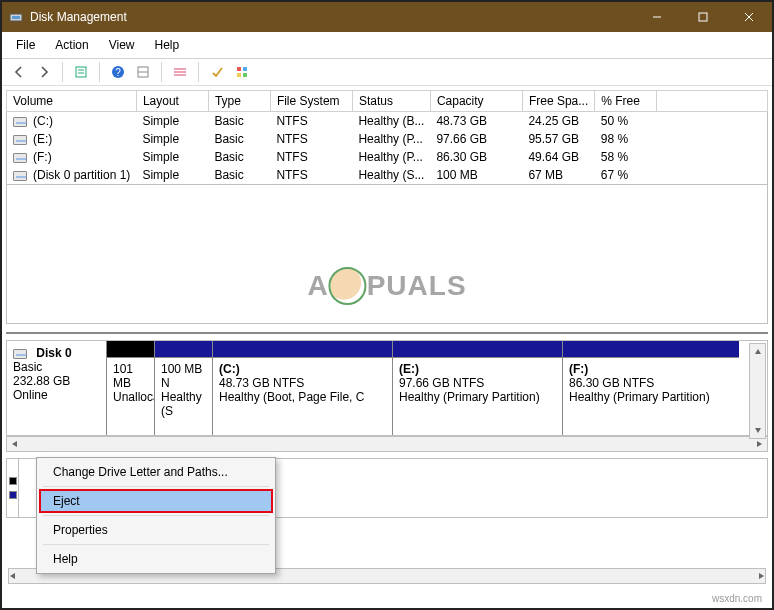 This screenshot has height=610, width=774. I want to click on table-row: (F:)SimpleBasicNTFSHealthy (P...86.30 GB…, so click(388, 157).